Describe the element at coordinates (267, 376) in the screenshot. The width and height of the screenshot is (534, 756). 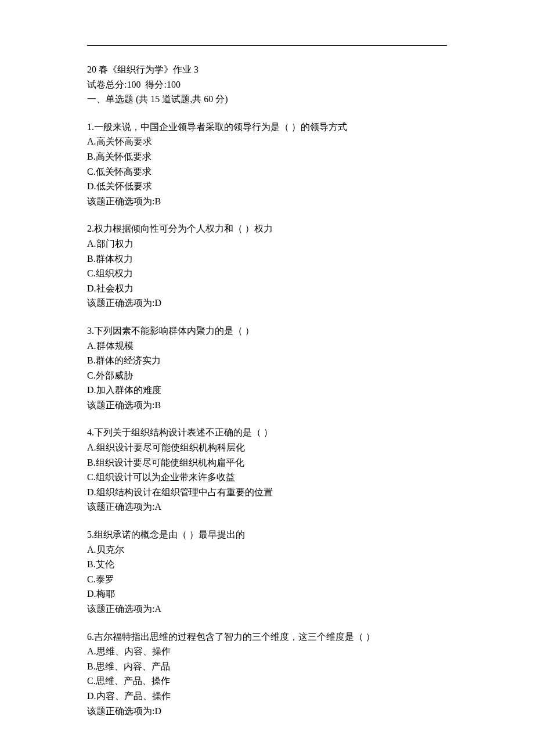
I see `question-option: C.外部威胁` at that location.